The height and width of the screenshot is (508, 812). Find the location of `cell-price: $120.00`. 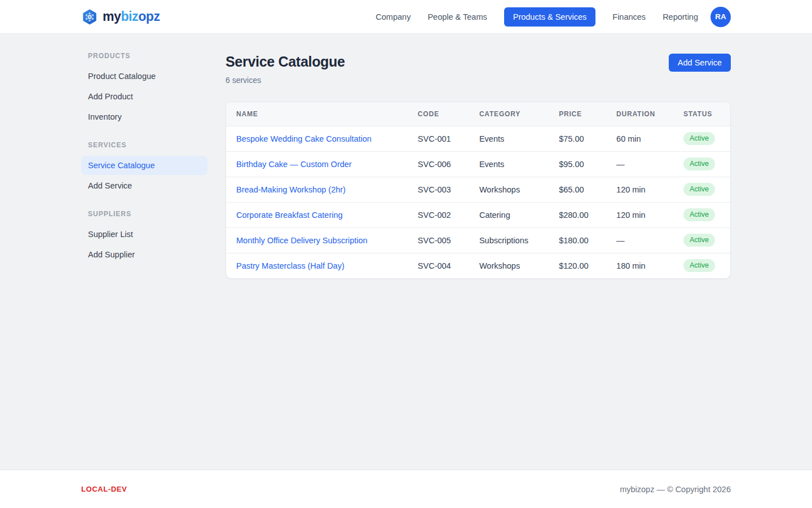

cell-price: $120.00 is located at coordinates (577, 265).